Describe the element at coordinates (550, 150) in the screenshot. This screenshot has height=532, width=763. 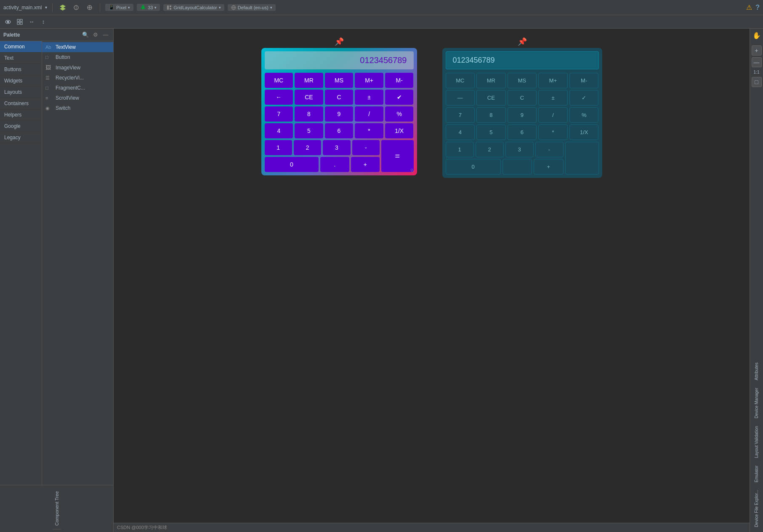
I see `rbtn-minus: -` at that location.